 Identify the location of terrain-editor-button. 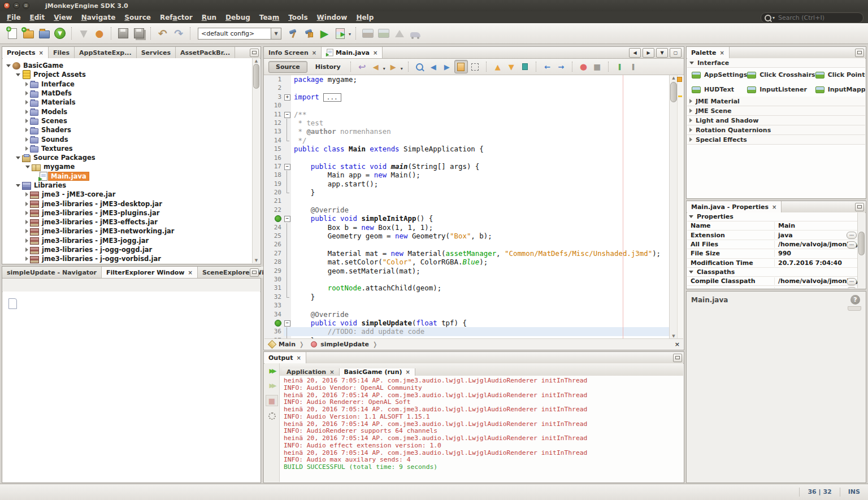
(368, 33).